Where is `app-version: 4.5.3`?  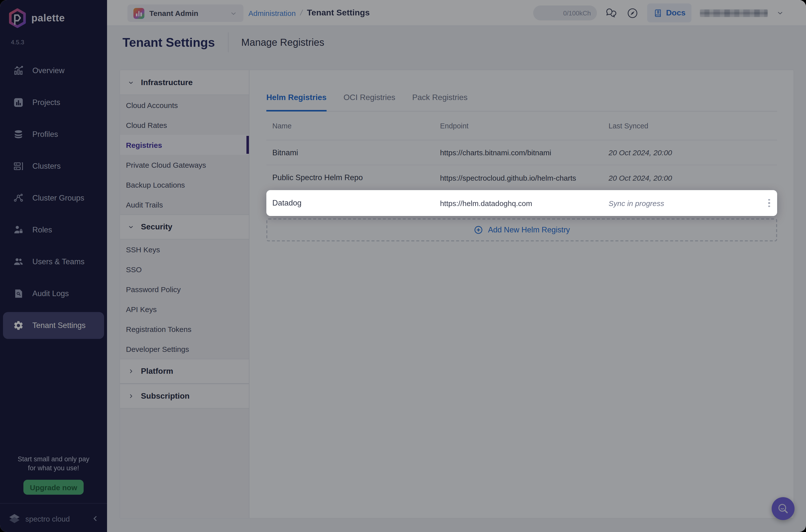
app-version: 4.5.3 is located at coordinates (18, 42).